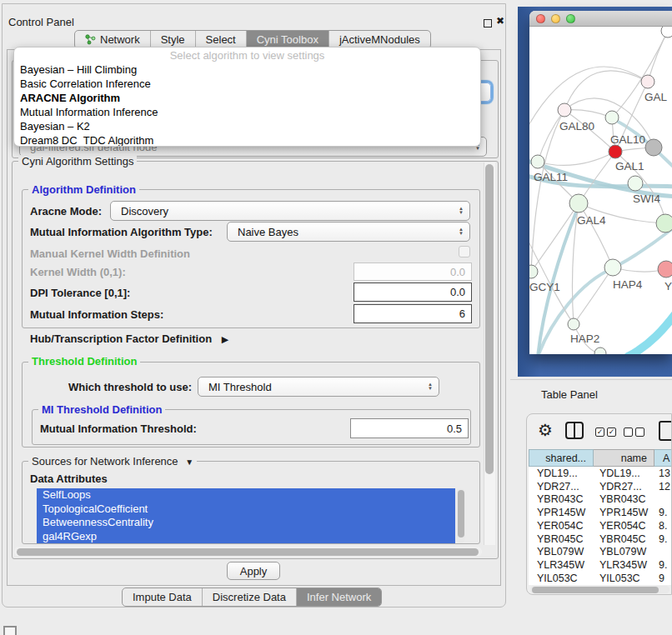  What do you see at coordinates (247, 127) in the screenshot?
I see `dropdown-item-bayesian-k2: Bayesian – K2` at bounding box center [247, 127].